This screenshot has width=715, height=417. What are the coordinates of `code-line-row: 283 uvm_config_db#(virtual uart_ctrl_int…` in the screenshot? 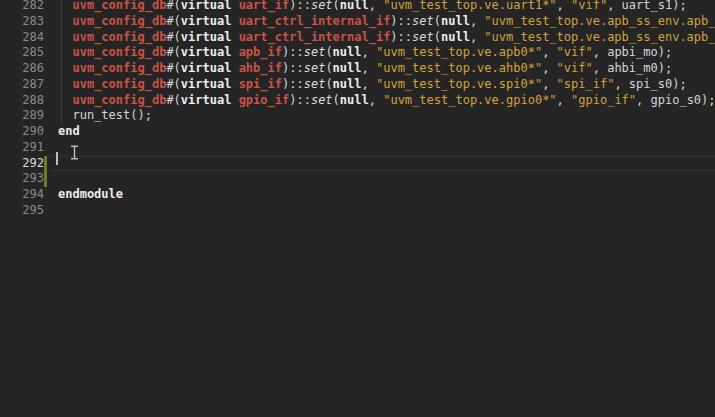 It's located at (358, 22).